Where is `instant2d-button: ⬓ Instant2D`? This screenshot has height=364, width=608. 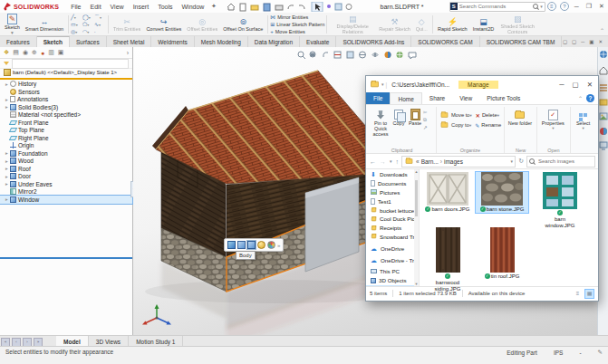
instant2d-button: ⬓ Instant2D is located at coordinates (484, 24).